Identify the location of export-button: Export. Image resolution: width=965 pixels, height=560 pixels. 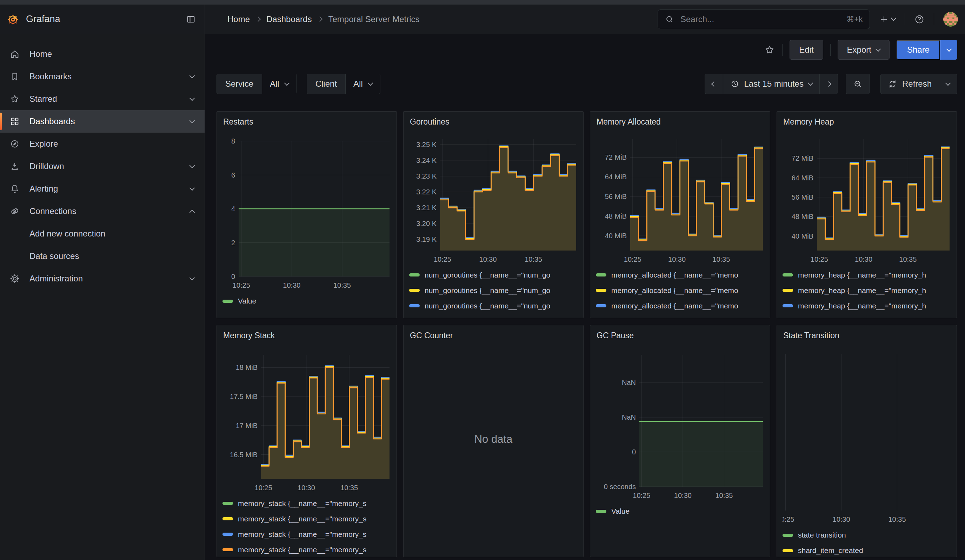
(864, 50).